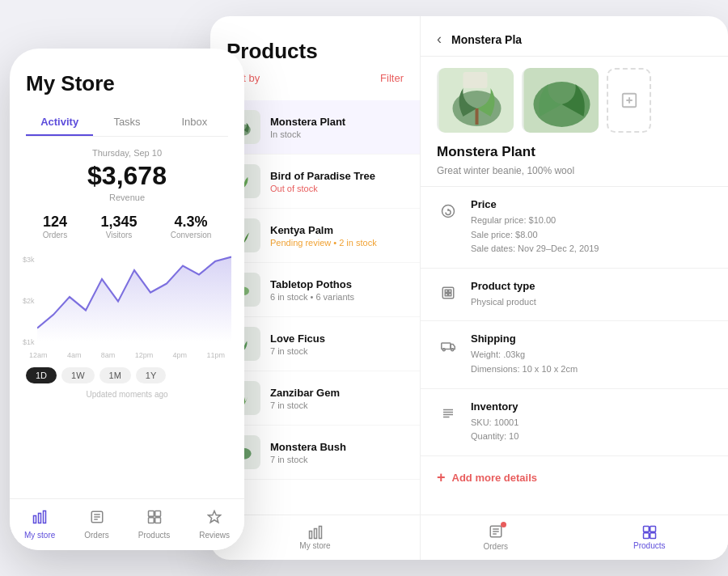 The height and width of the screenshot is (576, 728). Describe the element at coordinates (154, 524) in the screenshot. I see `phone-nav-products: Products` at that location.